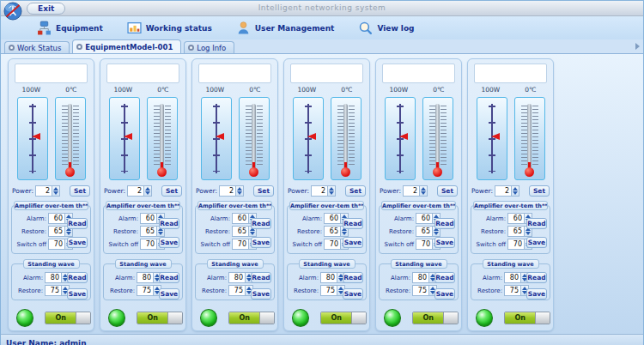 The width and height of the screenshot is (644, 345). I want to click on power-value: 2, so click(44, 191).